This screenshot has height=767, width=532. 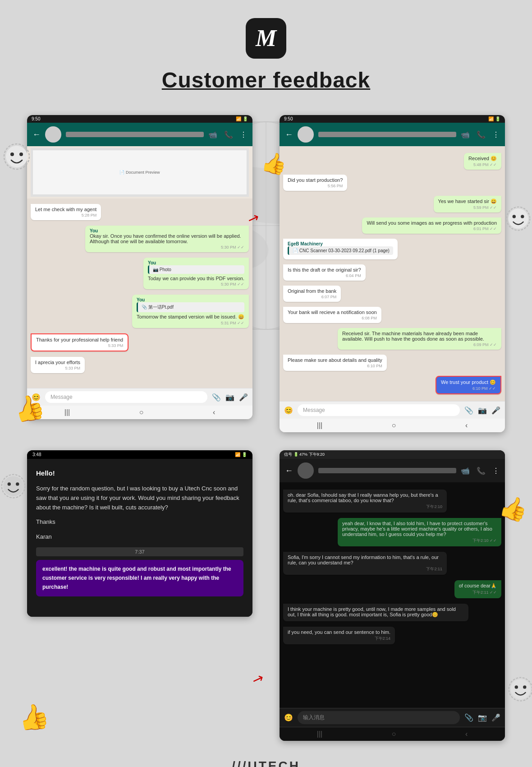 I want to click on msg-text-1-4: Tomorrow the stamped version will be iss…, so click(x=190, y=317).